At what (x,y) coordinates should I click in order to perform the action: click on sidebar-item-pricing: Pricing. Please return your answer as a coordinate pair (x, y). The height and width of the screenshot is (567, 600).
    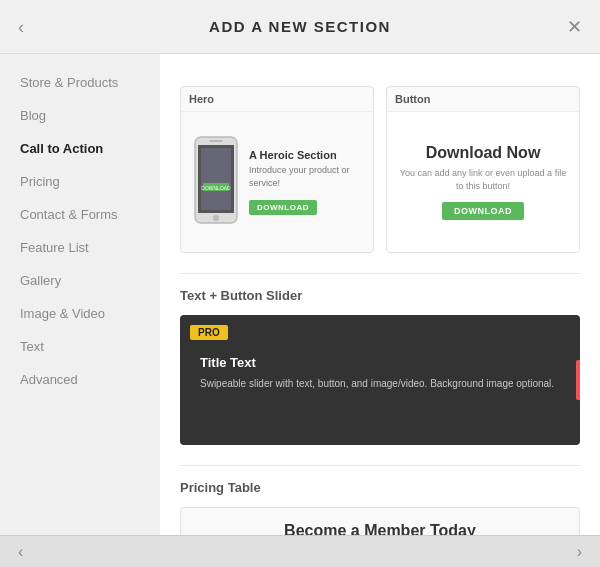
    Looking at the image, I should click on (80, 182).